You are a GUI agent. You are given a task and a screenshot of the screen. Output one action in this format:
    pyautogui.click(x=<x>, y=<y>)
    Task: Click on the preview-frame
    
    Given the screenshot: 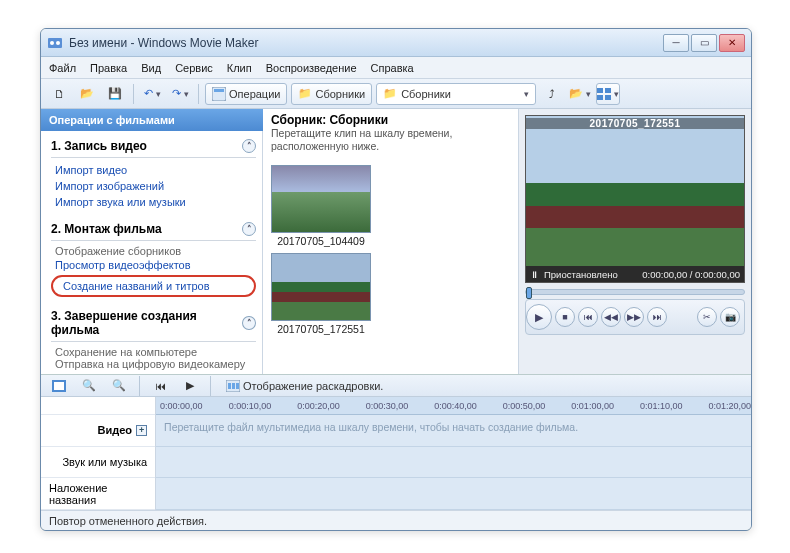 What is the action you would take?
    pyautogui.click(x=635, y=191)
    